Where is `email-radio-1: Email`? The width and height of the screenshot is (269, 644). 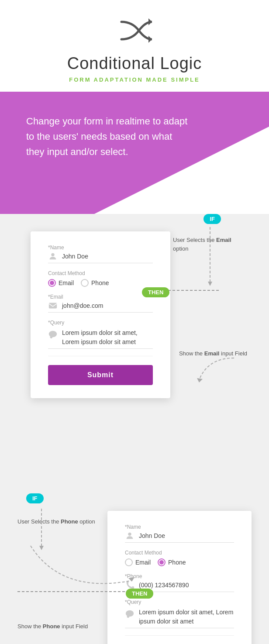 email-radio-1: Email is located at coordinates (61, 283).